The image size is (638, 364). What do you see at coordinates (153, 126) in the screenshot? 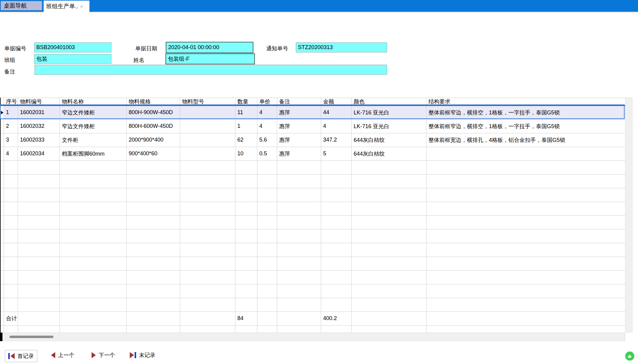
I see `table-cell: 800H-600W-450D` at bounding box center [153, 126].